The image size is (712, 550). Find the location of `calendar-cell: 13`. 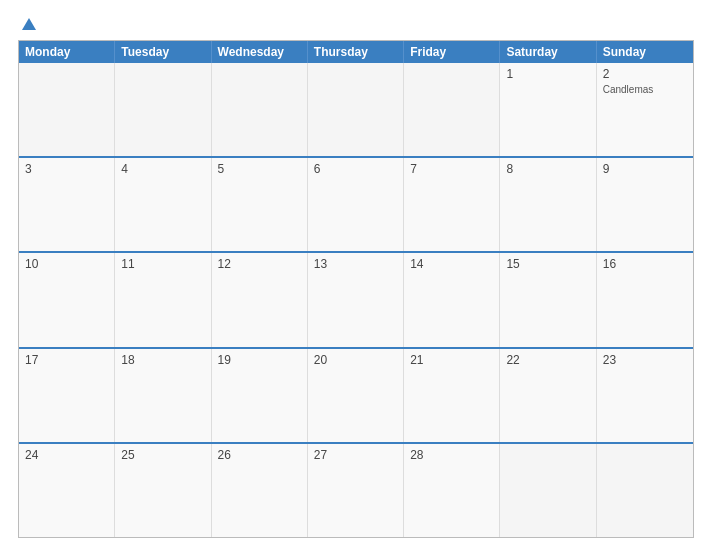

calendar-cell: 13 is located at coordinates (356, 300).